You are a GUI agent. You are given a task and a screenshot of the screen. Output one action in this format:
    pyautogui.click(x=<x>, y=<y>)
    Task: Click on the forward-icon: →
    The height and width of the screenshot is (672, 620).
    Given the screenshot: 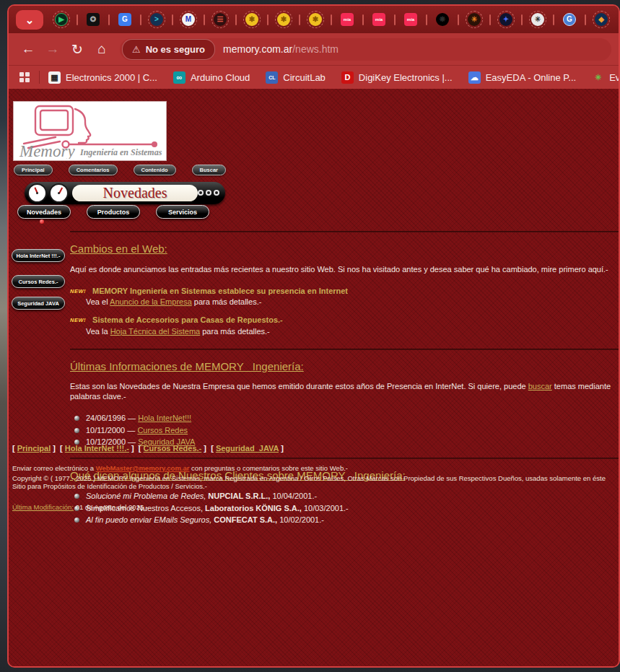 What is the action you would take?
    pyautogui.click(x=53, y=49)
    